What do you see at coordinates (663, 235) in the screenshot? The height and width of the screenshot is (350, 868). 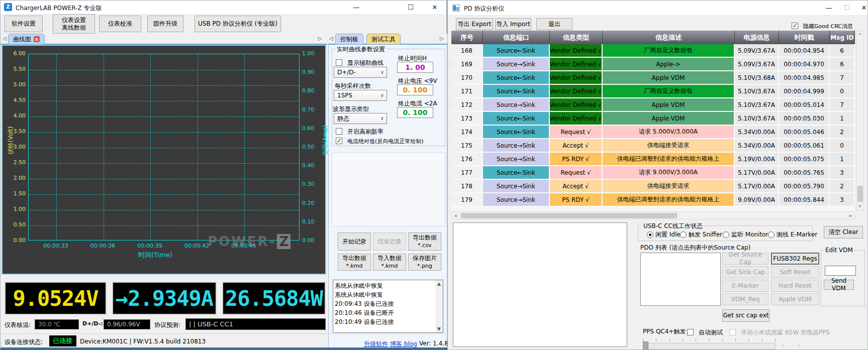 I see `cc-radio-0: 闲置 Idle` at bounding box center [663, 235].